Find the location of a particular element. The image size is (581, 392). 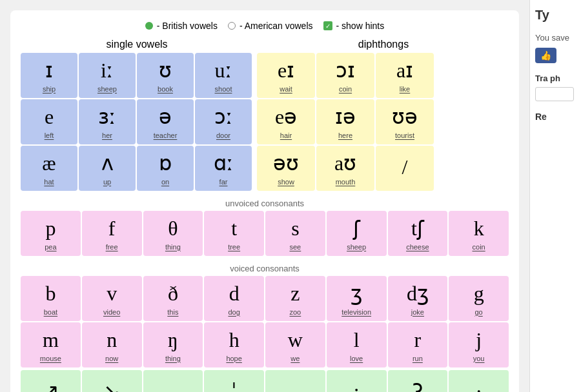

vowel-cell: ɑːfar is located at coordinates (223, 168).